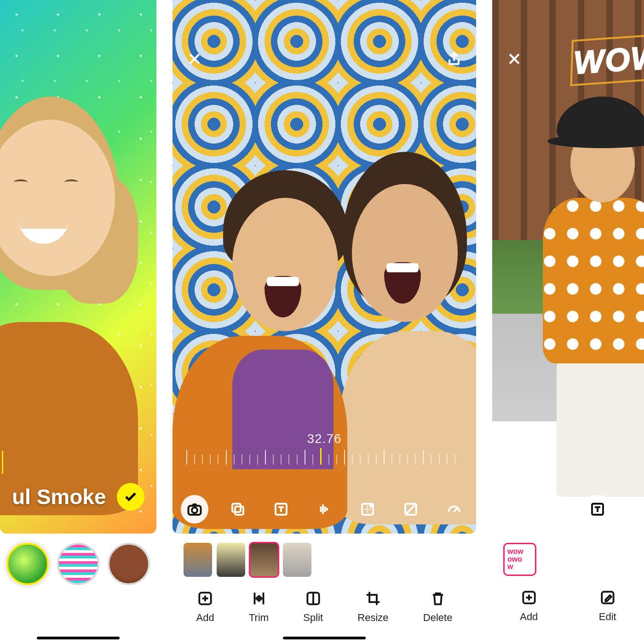  I want to click on lens-thumb-static-glitch, so click(78, 564).